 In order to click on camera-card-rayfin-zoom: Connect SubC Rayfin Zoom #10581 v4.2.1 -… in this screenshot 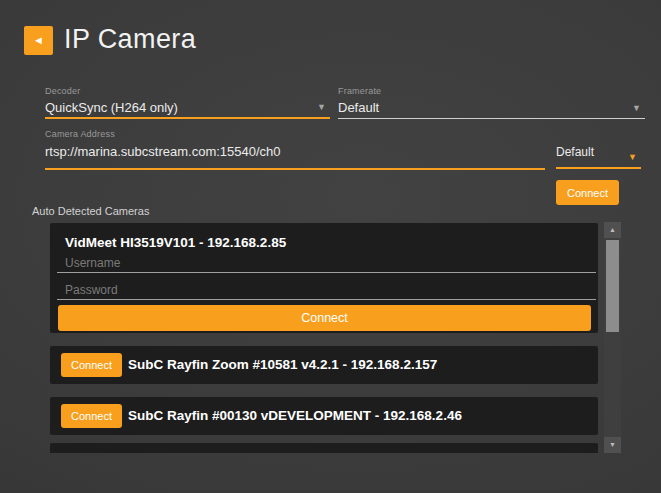, I will do `click(324, 365)`.